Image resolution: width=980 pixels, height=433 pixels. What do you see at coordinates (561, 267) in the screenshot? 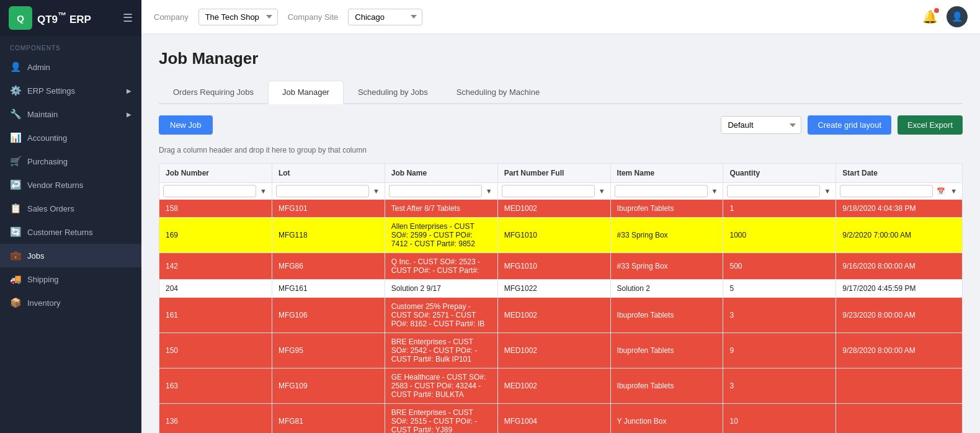
I see `table-row: 142MFG86Q Inc. - CUST SO#: 2523 - CUST P…` at bounding box center [561, 267].